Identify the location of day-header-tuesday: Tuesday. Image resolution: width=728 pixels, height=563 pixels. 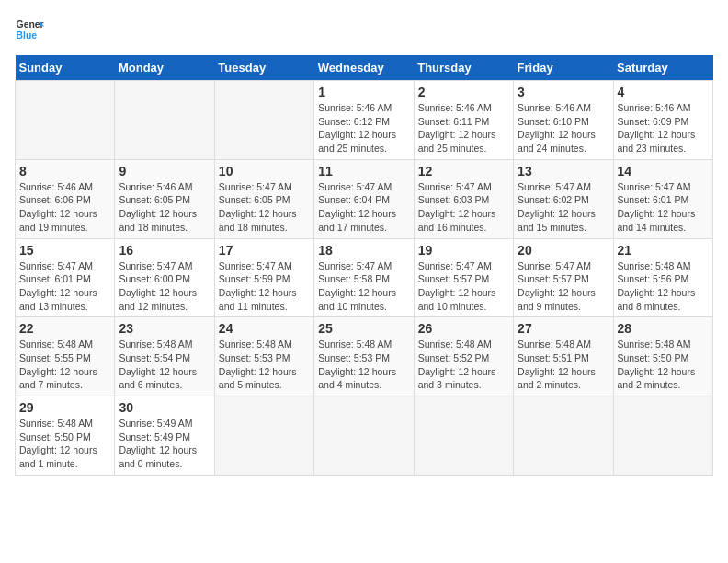
(264, 68).